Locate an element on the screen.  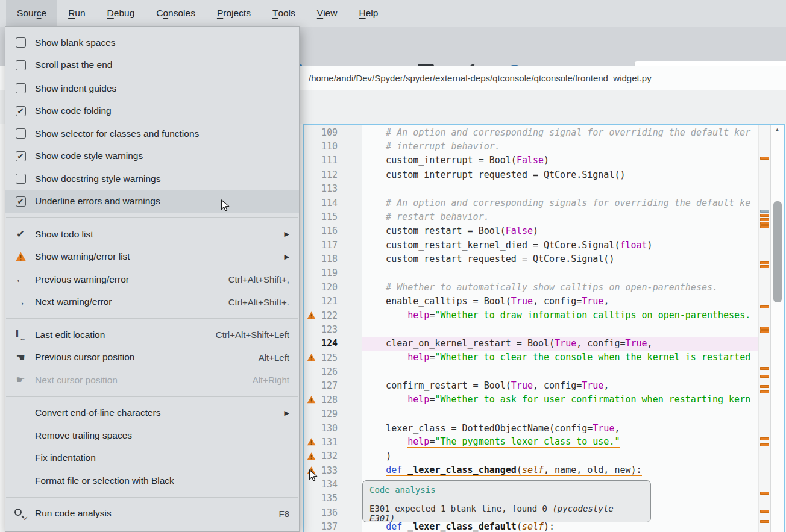
menubar-item-projects: Projects is located at coordinates (234, 13).